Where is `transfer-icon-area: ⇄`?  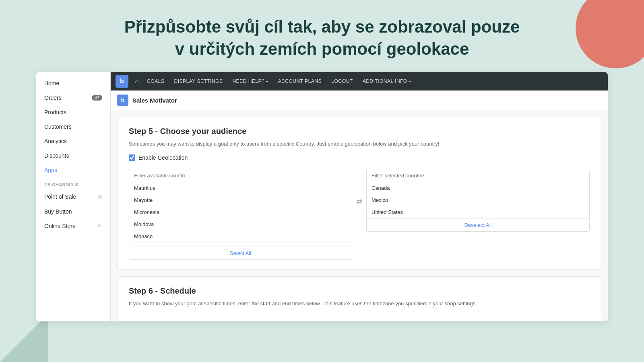 transfer-icon-area: ⇄ is located at coordinates (359, 202).